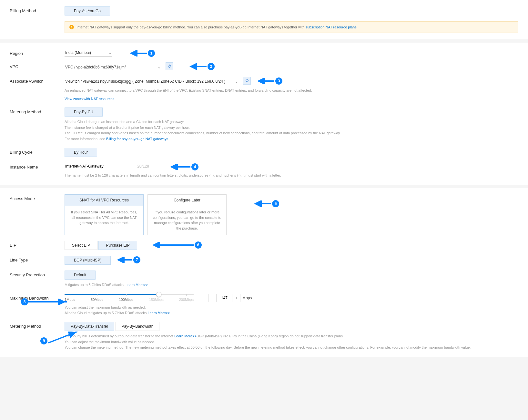  Describe the element at coordinates (37, 274) in the screenshot. I see `security-protection-label: Security Protection` at that location.